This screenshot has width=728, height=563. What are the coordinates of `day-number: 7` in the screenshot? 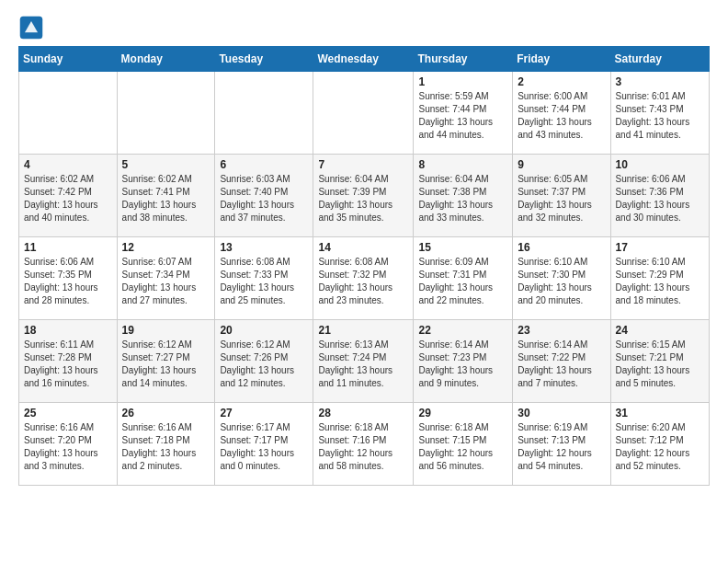 It's located at (363, 165).